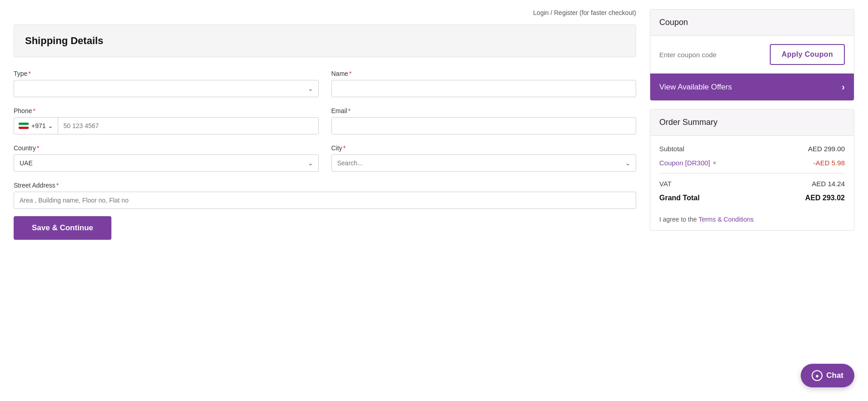 This screenshot has width=868, height=401. I want to click on phone-dropdown-icon: ⌄, so click(50, 126).